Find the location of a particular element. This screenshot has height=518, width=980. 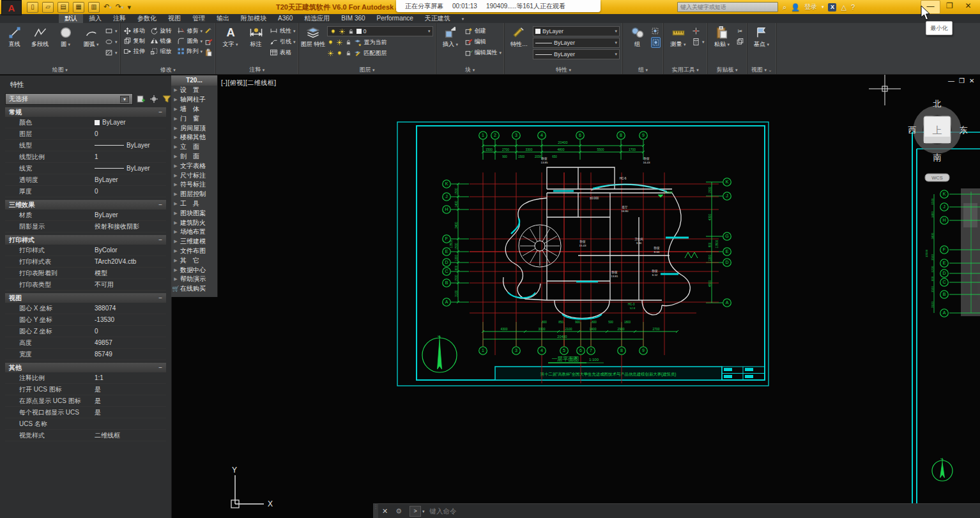

props-row-线宽: 线宽ByLayer is located at coordinates (86, 169).